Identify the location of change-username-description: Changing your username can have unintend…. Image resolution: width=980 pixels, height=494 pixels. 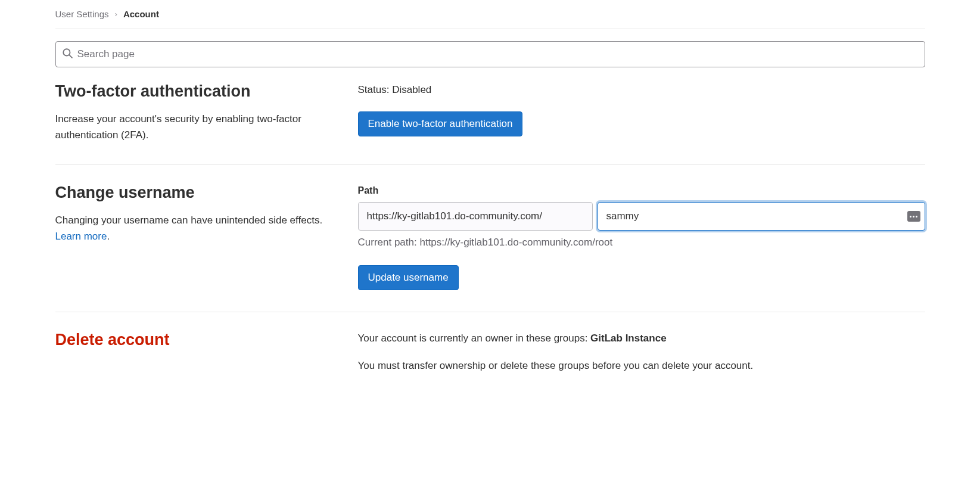
(195, 229).